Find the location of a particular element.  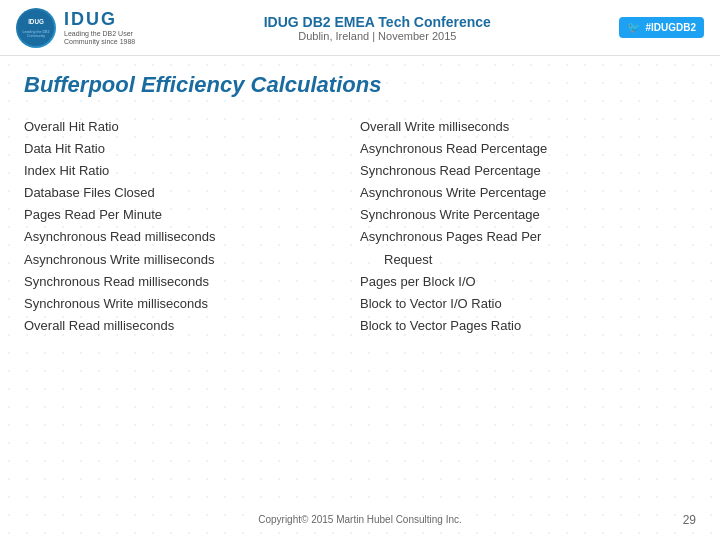

conference-title: IDUG DB2 EMEA Tech Conference is located at coordinates (377, 22).